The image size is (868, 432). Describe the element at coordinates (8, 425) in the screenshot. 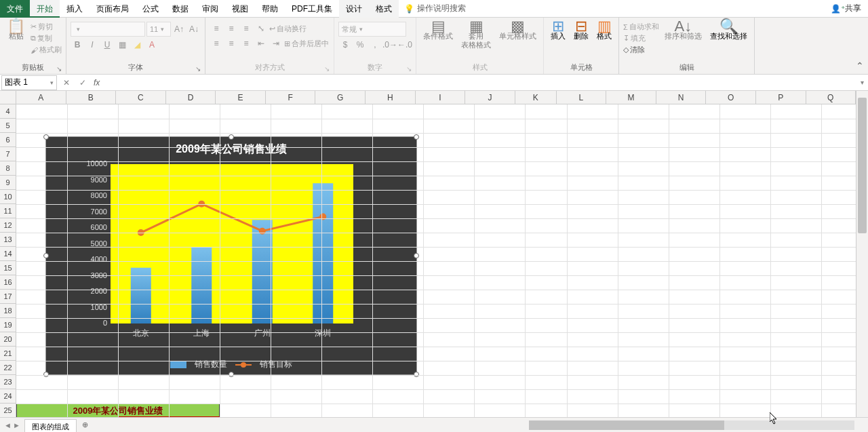

I see `sheet-nav-prev-icon: ◄` at that location.